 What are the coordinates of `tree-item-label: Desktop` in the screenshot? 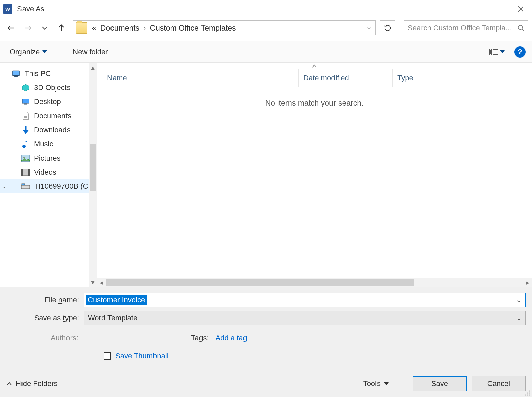 It's located at (48, 102).